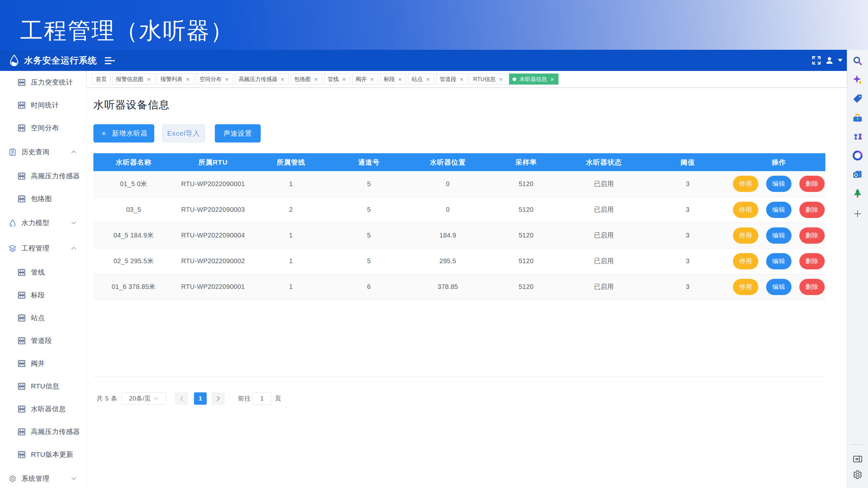 This screenshot has width=868, height=488. I want to click on tags-view: 首页 报警信息图 × 报警列表 × 空间分布 × 高频压力传感器, so click(467, 79).